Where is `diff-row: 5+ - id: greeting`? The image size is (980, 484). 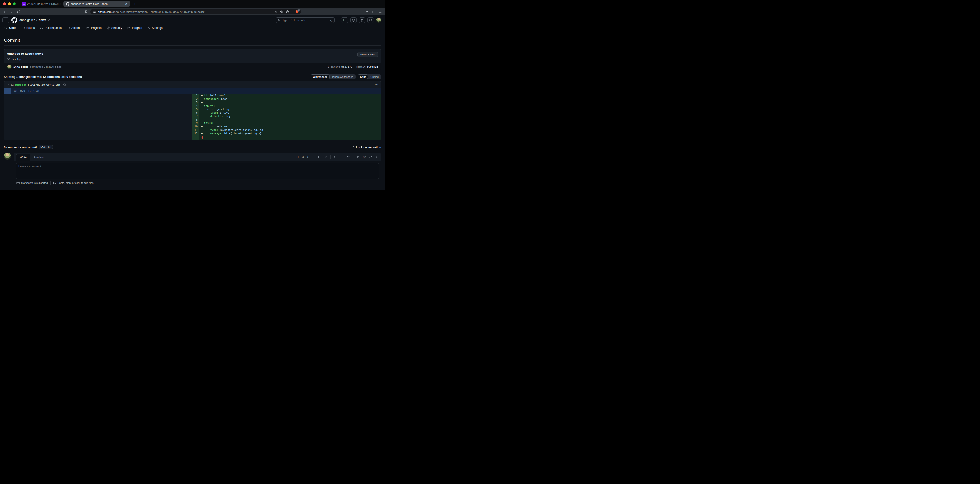
diff-row: 5+ - id: greeting is located at coordinates (192, 109).